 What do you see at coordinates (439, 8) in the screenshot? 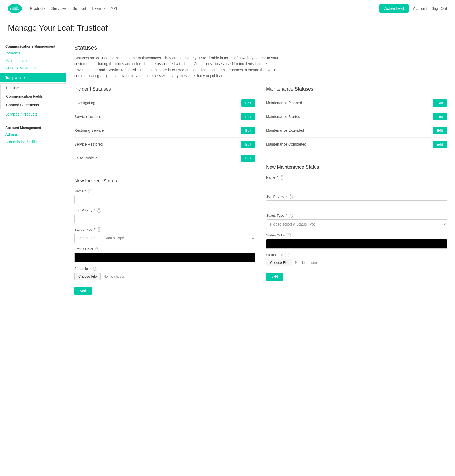
I see `nav-sign-out: Sign Out` at bounding box center [439, 8].